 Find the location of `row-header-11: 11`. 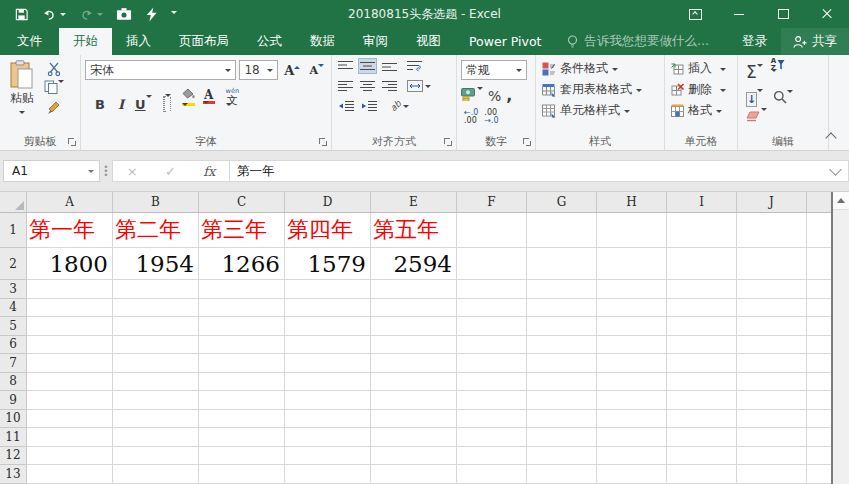

row-header-11: 11 is located at coordinates (14, 438).